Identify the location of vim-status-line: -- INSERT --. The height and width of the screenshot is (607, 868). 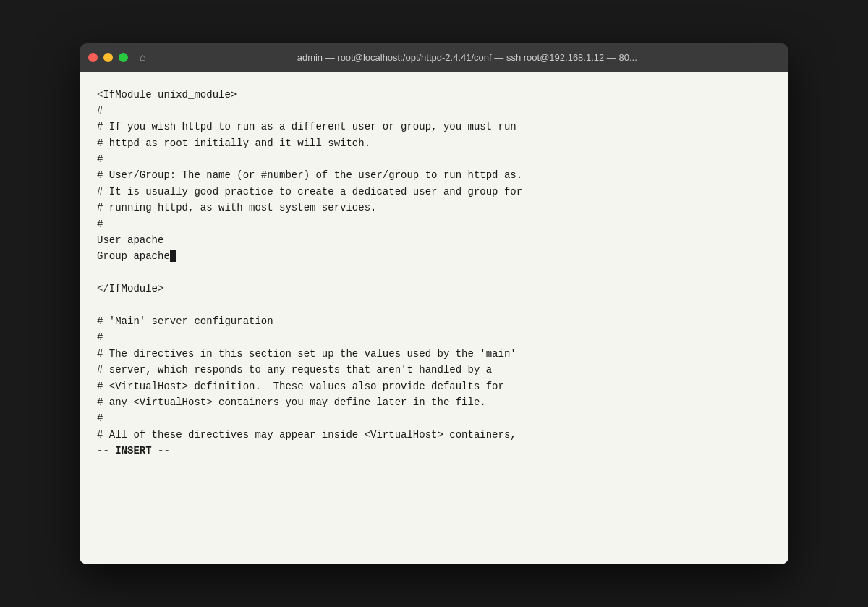
(133, 451).